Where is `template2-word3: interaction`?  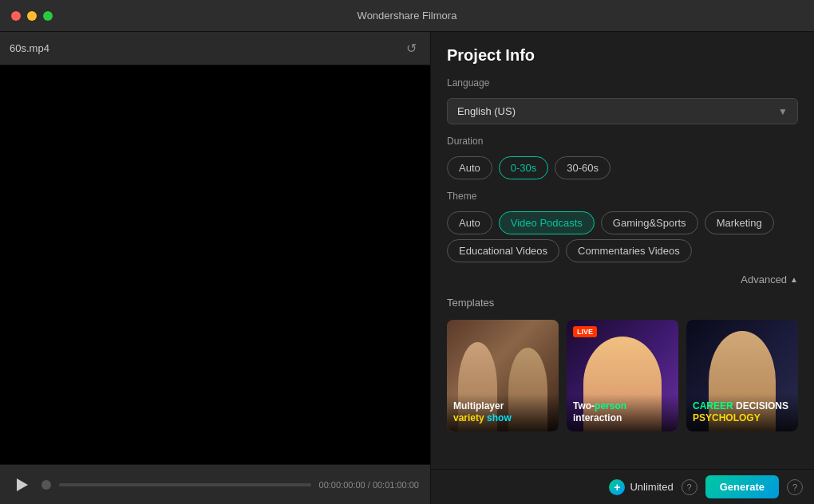
template2-word3: interaction is located at coordinates (597, 418).